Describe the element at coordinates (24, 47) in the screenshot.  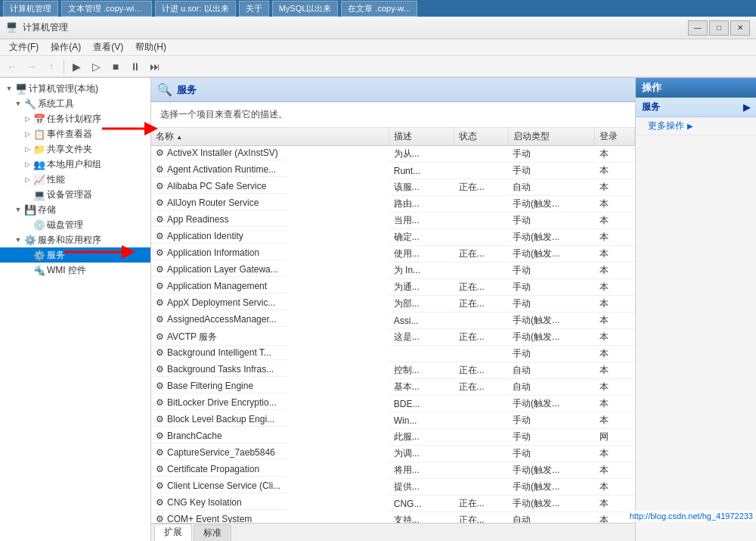
I see `menu-file: 文件(F)` at that location.